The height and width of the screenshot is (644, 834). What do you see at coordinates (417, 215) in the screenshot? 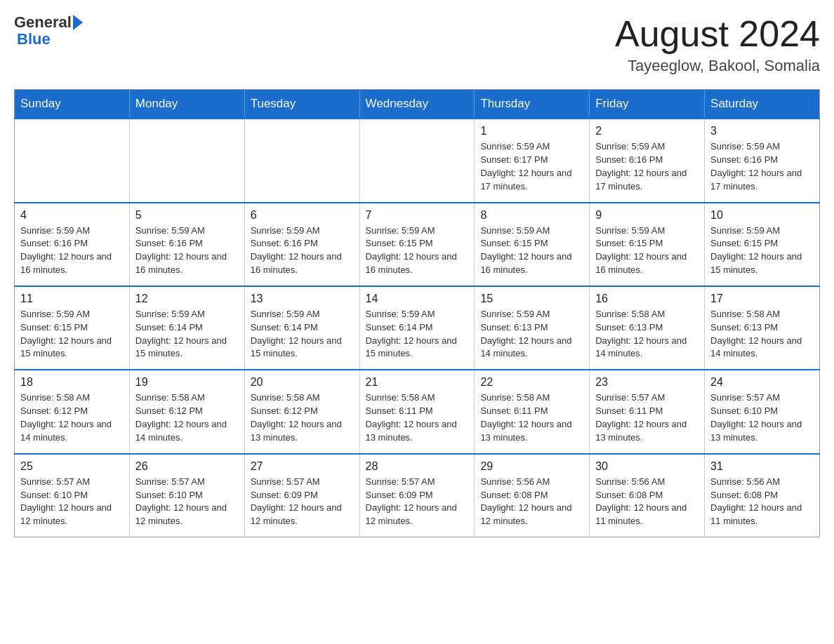
I see `day-number: 7` at bounding box center [417, 215].